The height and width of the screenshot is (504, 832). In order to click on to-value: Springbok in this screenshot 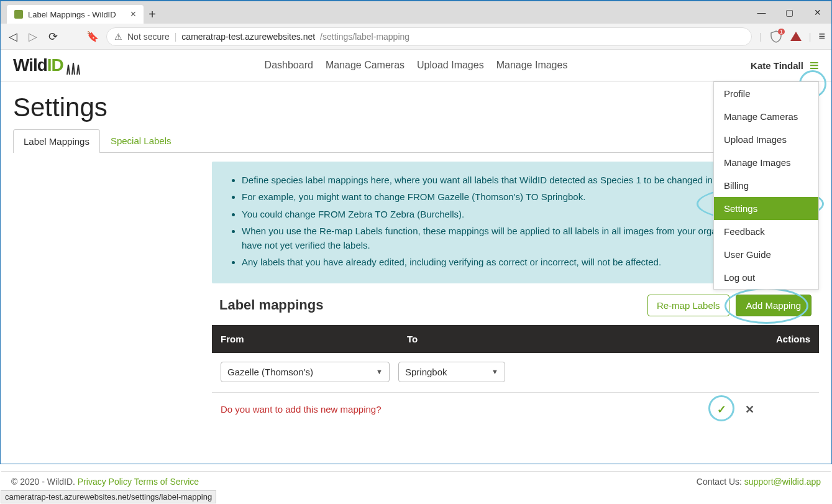, I will do `click(426, 372)`.